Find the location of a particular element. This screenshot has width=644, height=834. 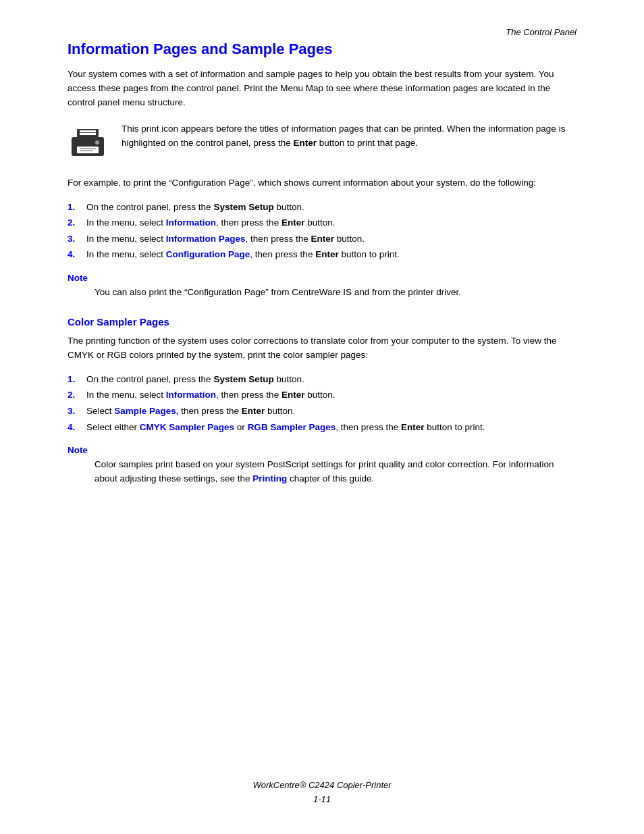

intro-paragraph: Your system comes with a set of informat… is located at coordinates (322, 89).